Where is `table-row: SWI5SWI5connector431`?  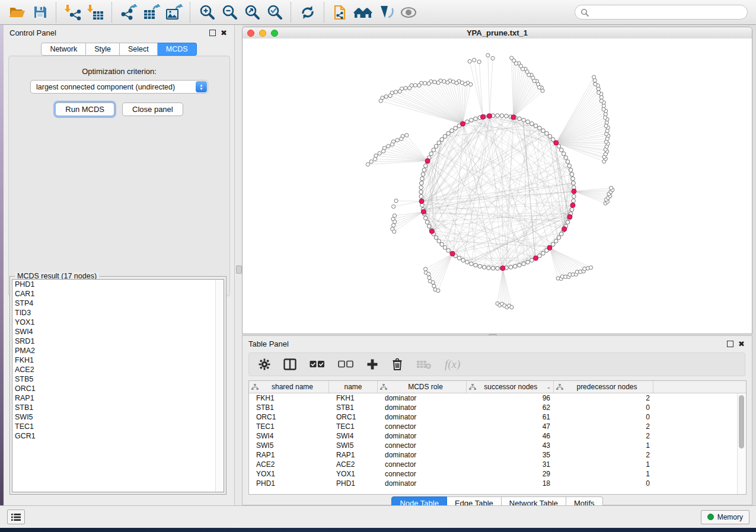 table-row: SWI5SWI5connector431 is located at coordinates (497, 446).